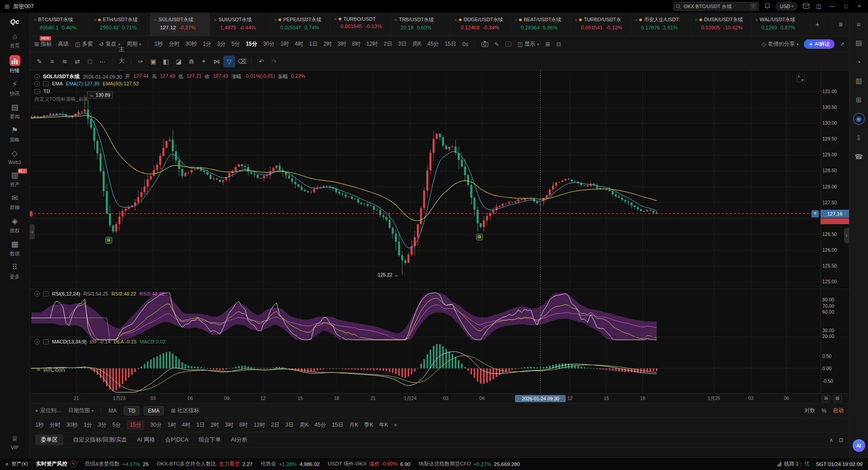 This screenshot has height=470, width=868. Describe the element at coordinates (57, 464) in the screenshot. I see `risk-control-label: 实时资产风控 ✎` at that location.